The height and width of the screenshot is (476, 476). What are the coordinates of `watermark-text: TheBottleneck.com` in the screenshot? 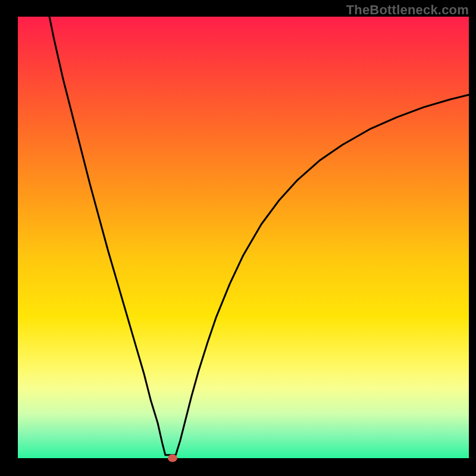 It's located at (408, 10).